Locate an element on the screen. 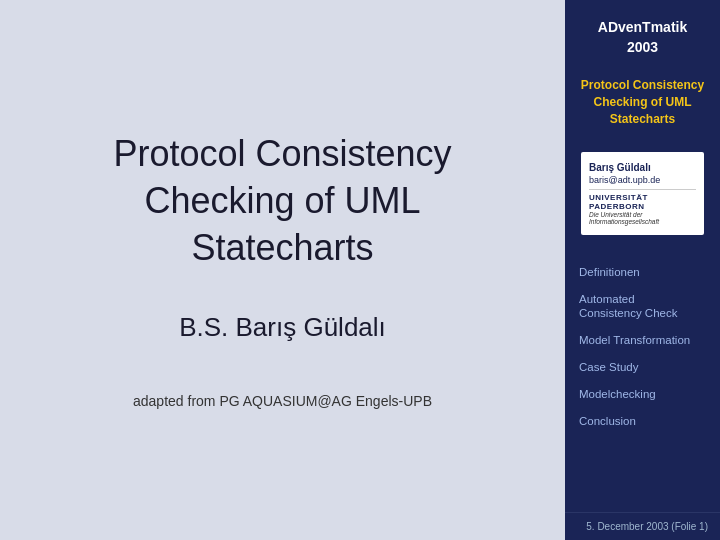 The width and height of the screenshot is (720, 540). sidebar-footer-text: 5. December 2003 (Folie 1) is located at coordinates (642, 526).